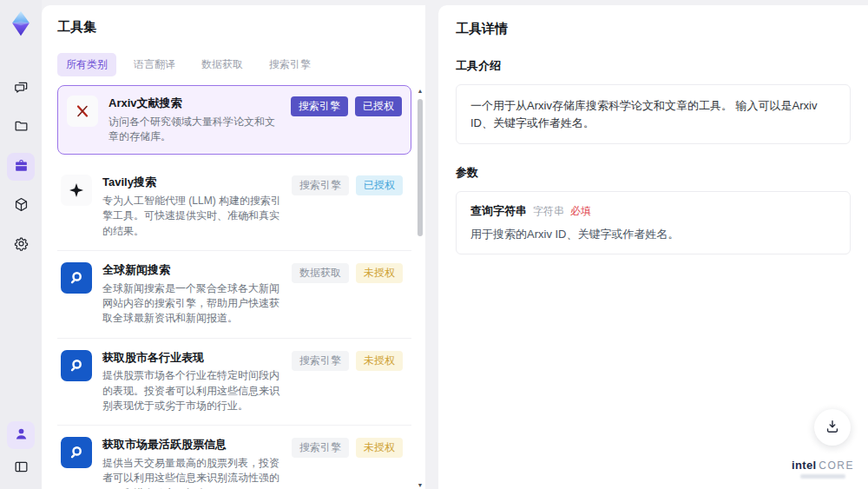 This screenshot has height=489, width=868. Describe the element at coordinates (234, 382) in the screenshot. I see `tool-card: 获取股市各行业表现提供股票市场各个行业在特定时间段内的表现。投资者可以利用这些信…` at that location.